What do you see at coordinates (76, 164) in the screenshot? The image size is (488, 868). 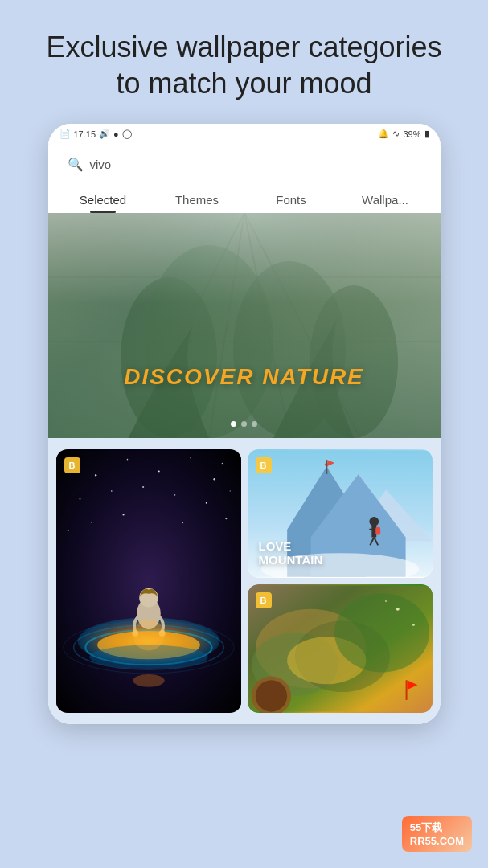 I see `search-icon: 🔍` at bounding box center [76, 164].